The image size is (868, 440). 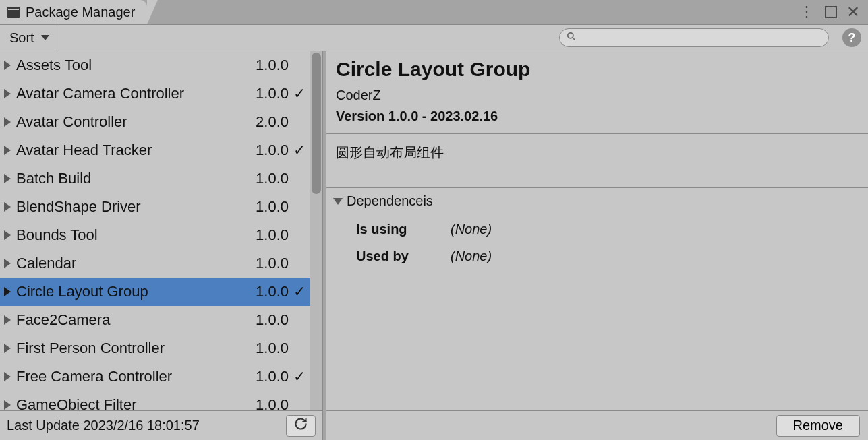 I want to click on sort-label: Sort, so click(x=22, y=38).